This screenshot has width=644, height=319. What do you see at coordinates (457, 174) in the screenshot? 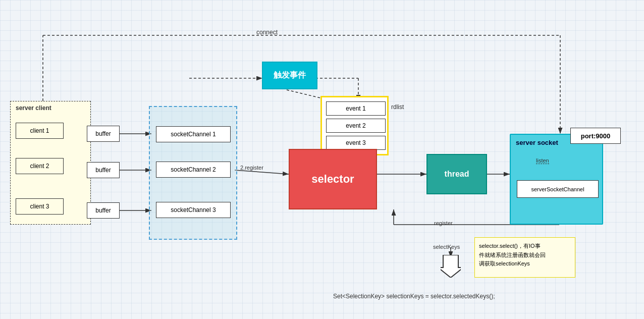
I see `thread-label: thread` at bounding box center [457, 174].